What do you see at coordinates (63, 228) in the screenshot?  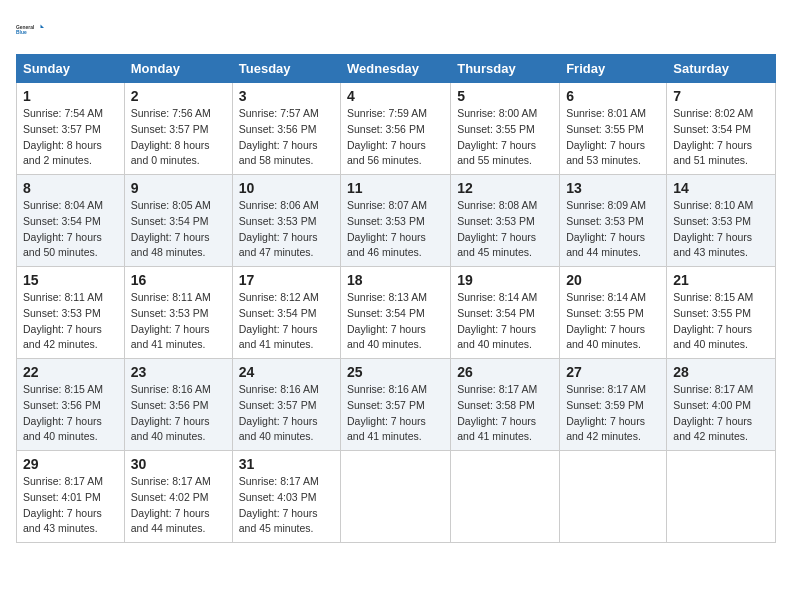 I see `day-info: Sunrise: 8:04 AMSunset: 3:54 PMDaylight:…` at bounding box center [63, 228].